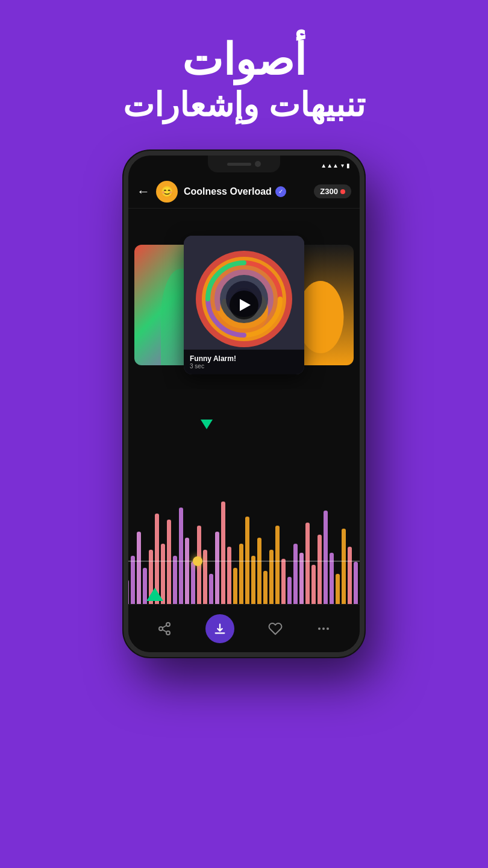 This screenshot has width=488, height=868. Describe the element at coordinates (245, 305) in the screenshot. I see `play-icon` at that location.